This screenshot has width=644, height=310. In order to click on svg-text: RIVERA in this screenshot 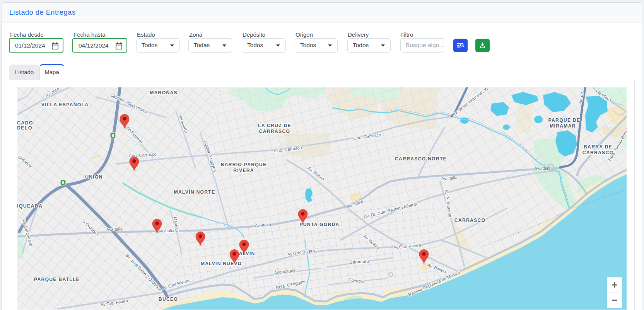, I will do `click(244, 170)`.